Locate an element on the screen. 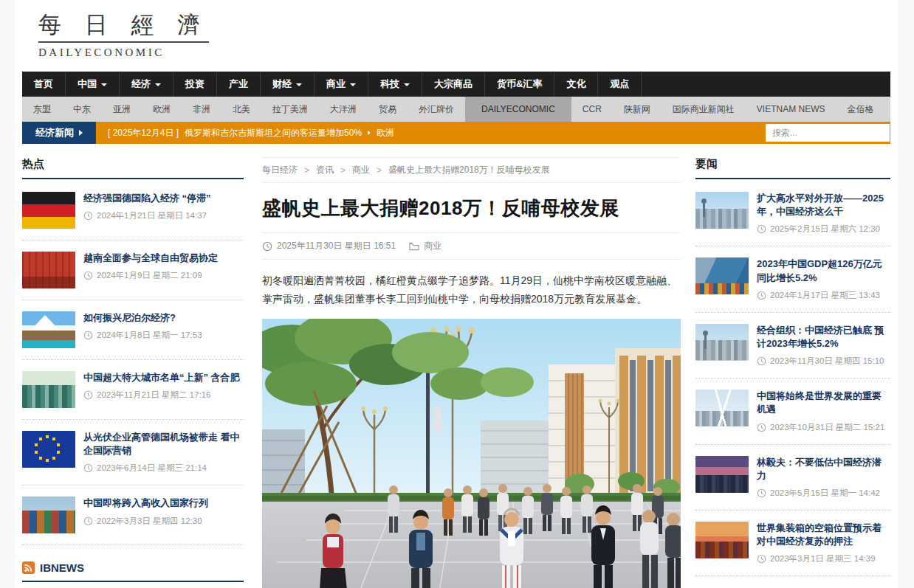  nav-item: 货币&汇率 is located at coordinates (520, 84).